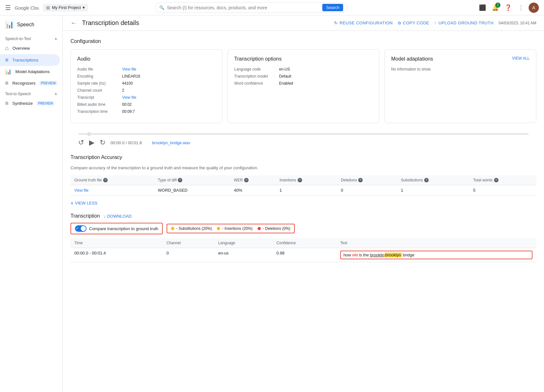 This screenshot has height=392, width=544. What do you see at coordinates (496, 180) in the screenshot?
I see `help-icon-total-words: ?` at bounding box center [496, 180].